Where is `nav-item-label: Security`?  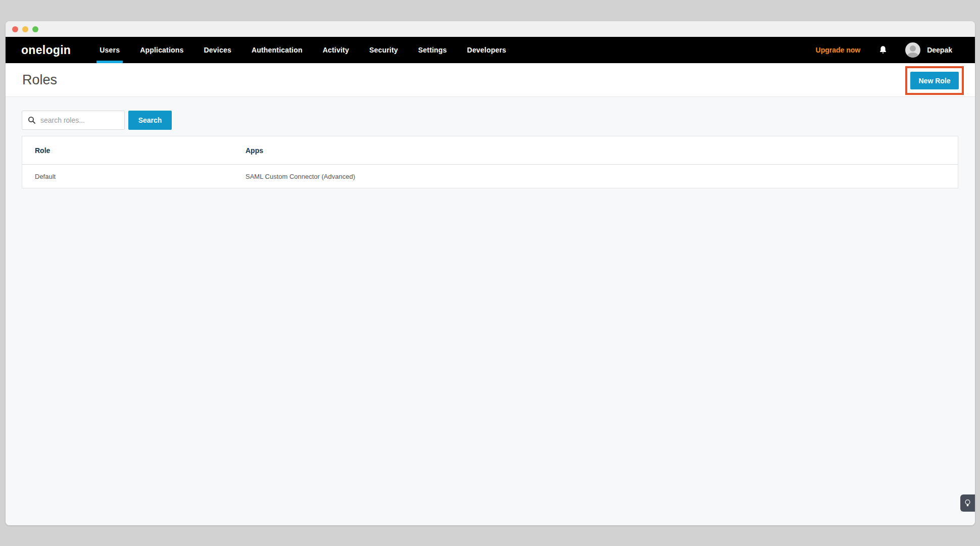
nav-item-label: Security is located at coordinates (384, 50).